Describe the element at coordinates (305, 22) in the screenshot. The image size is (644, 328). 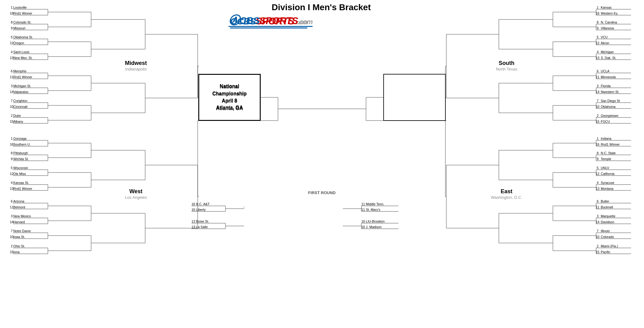
I see `com-letters: .com` at that location.